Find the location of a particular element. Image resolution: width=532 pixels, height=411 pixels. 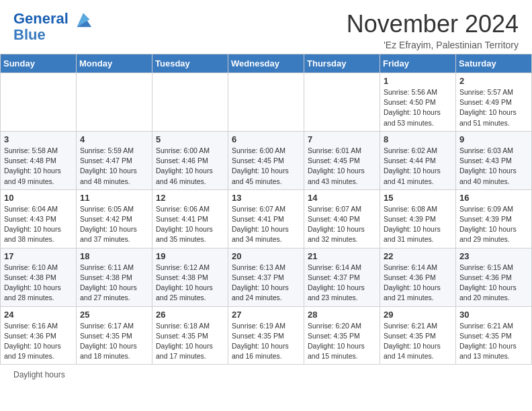

day-number: 16 is located at coordinates (494, 197).